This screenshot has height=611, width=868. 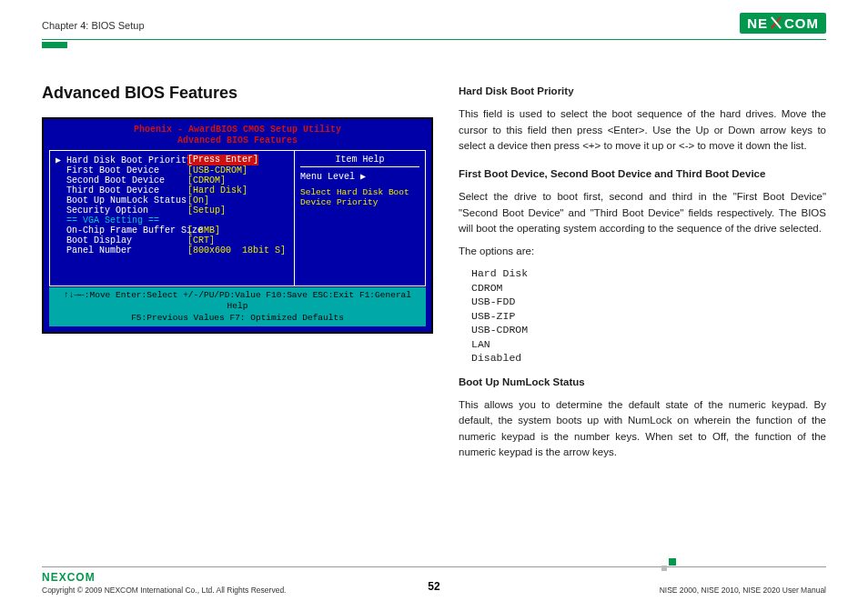 I want to click on bios-row: On-Chip Frame Buffer Size[ 8MB], so click(x=172, y=231).